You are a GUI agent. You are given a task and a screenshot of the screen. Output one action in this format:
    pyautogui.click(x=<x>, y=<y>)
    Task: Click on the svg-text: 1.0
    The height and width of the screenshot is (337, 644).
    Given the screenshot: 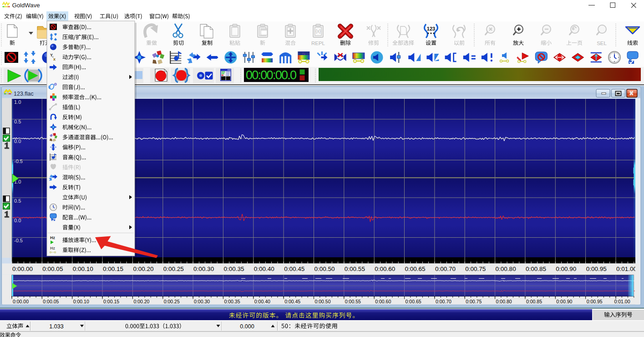 What is the action you would take?
    pyautogui.click(x=17, y=102)
    